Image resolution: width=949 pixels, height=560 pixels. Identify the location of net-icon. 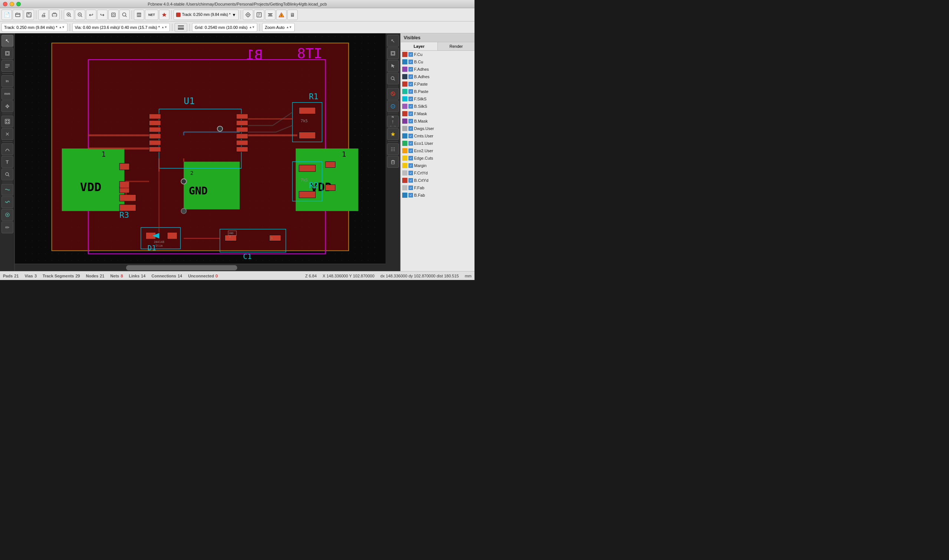
(181, 27).